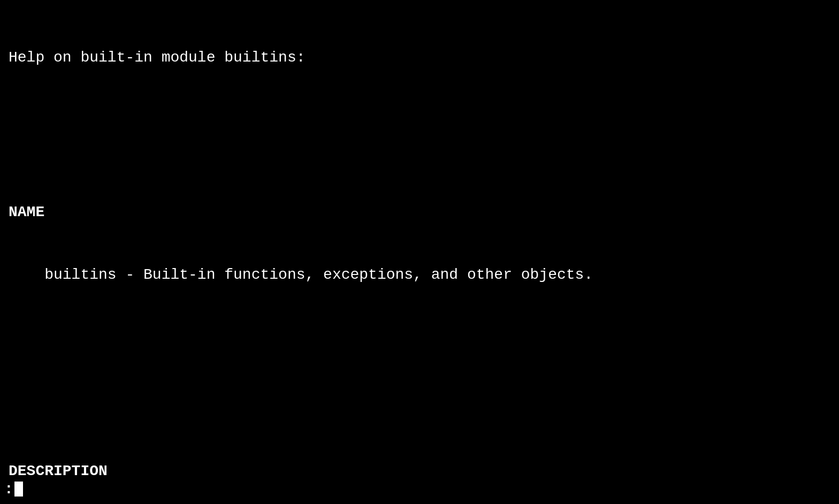  I want to click on header-line: Help on built-in module builtins:, so click(420, 58).